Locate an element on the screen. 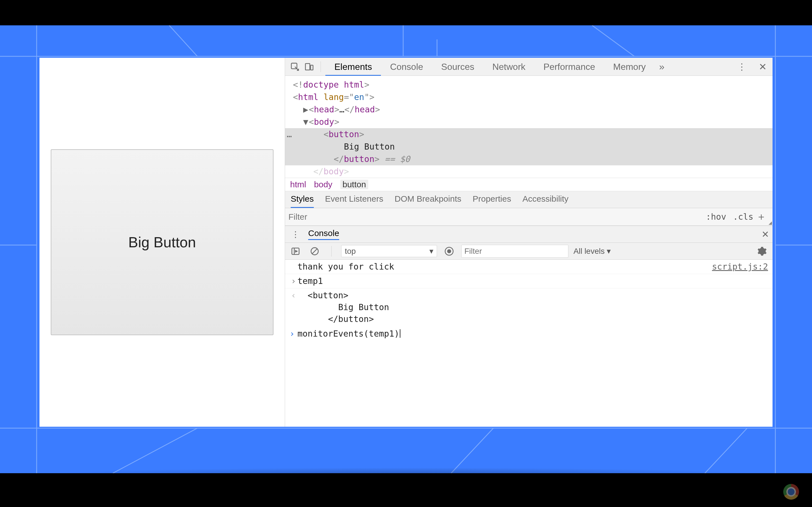 This screenshot has height=507, width=812. subtab-dom-breakpoints: DOM Breakpoints is located at coordinates (428, 201).